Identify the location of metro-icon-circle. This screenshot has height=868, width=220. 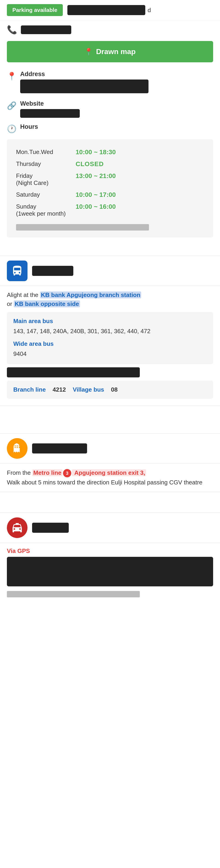
(17, 448).